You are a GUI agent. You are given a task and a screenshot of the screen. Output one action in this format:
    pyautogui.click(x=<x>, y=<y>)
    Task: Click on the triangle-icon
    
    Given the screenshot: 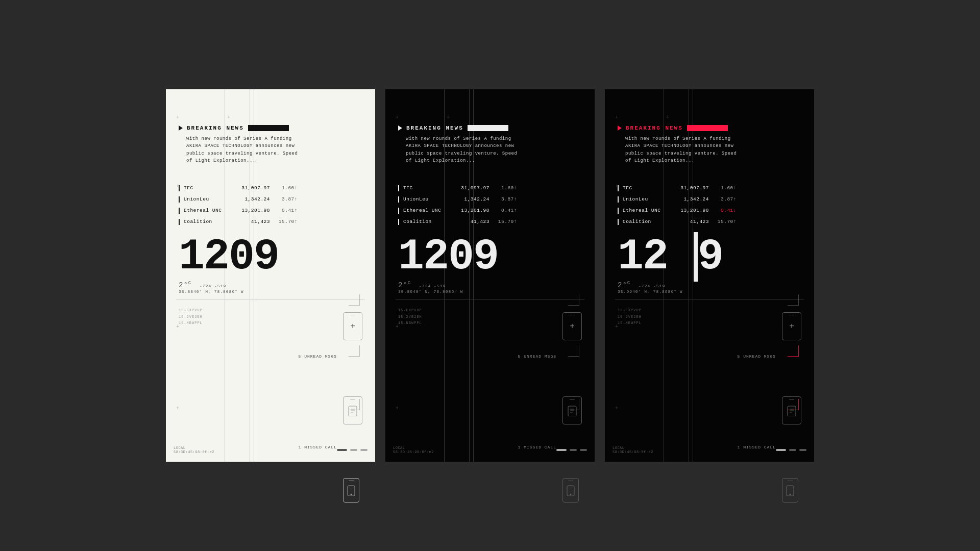 What is the action you would take?
    pyautogui.click(x=181, y=128)
    